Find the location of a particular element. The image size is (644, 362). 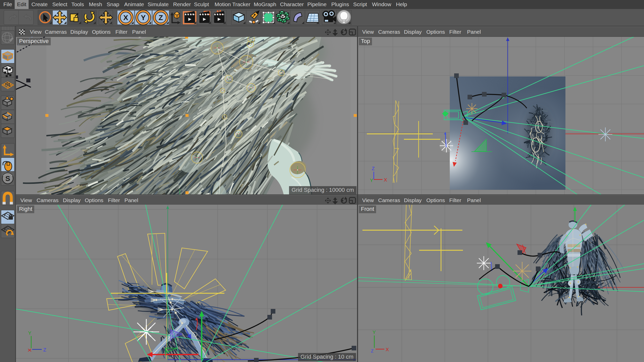

svg-text: S is located at coordinates (8, 179).